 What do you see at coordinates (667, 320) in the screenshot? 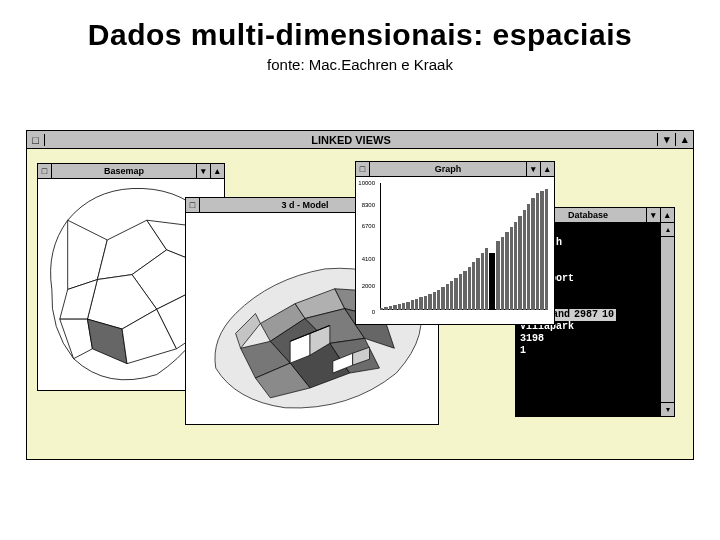
I see `database-scrollbar: ▴ ▾` at bounding box center [667, 320].